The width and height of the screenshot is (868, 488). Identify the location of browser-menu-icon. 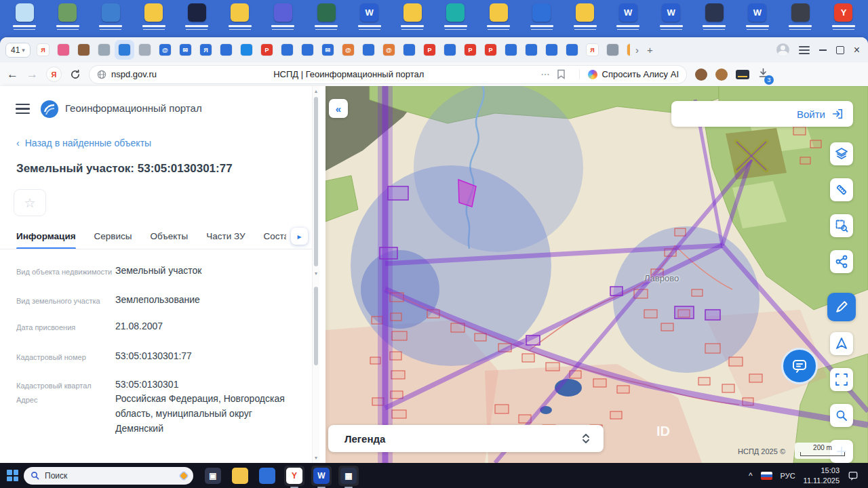
(804, 50).